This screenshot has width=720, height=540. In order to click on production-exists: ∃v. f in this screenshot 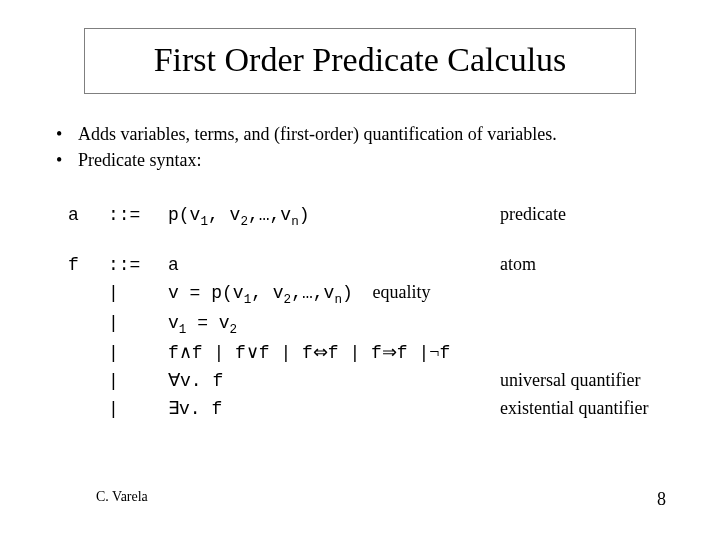, I will do `click(334, 409)`.